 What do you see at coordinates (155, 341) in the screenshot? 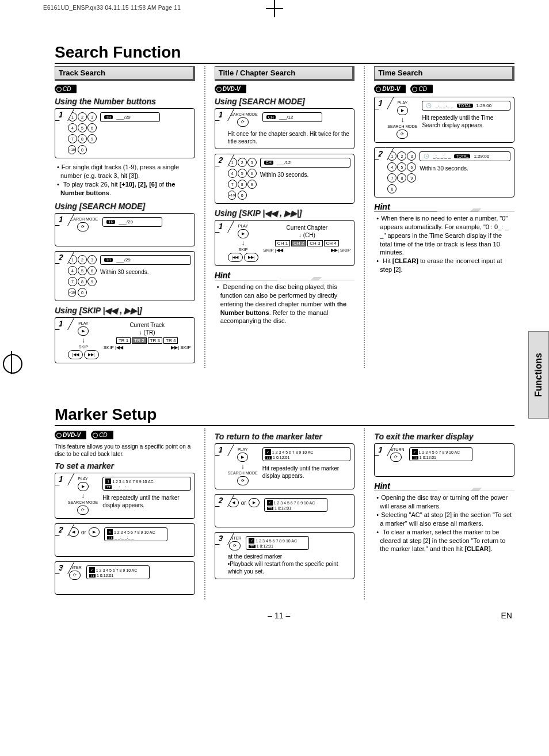
I see `tr3: TR 3` at bounding box center [155, 341].